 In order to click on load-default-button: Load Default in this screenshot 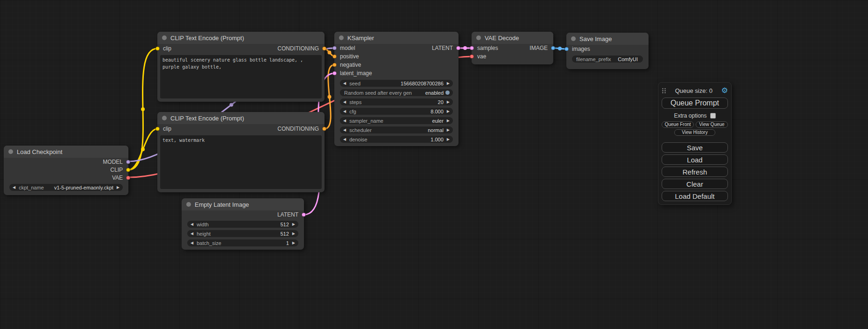, I will do `click(695, 196)`.